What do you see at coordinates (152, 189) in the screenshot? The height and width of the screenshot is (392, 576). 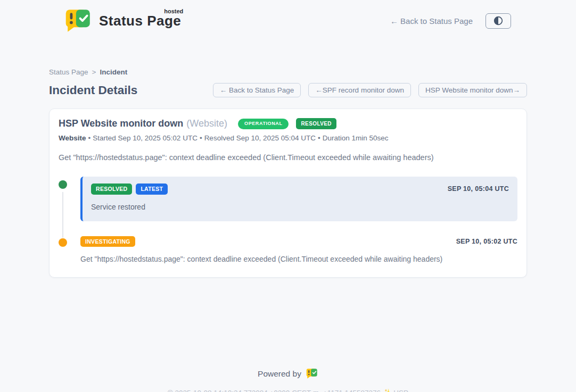 I see `event-latest-badge: LATEST` at bounding box center [152, 189].